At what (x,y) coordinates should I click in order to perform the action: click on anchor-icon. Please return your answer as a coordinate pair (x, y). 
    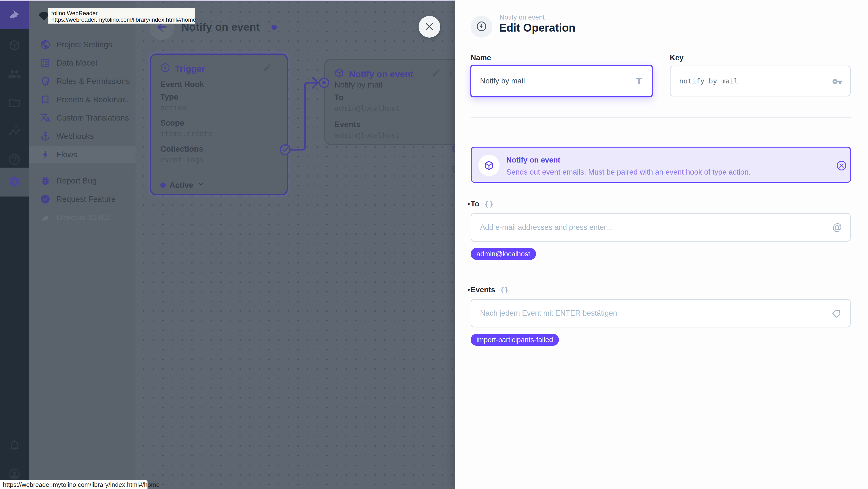
    Looking at the image, I should click on (45, 136).